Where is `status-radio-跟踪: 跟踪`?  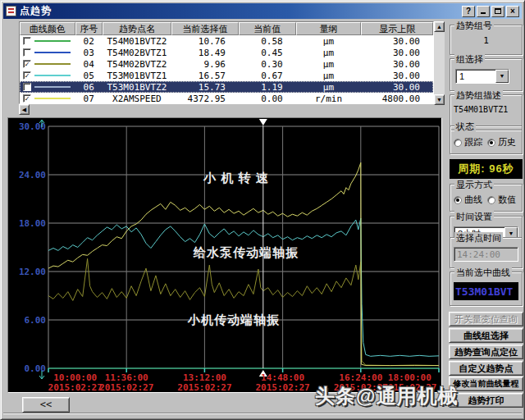 status-radio-跟踪: 跟踪 is located at coordinates (468, 143).